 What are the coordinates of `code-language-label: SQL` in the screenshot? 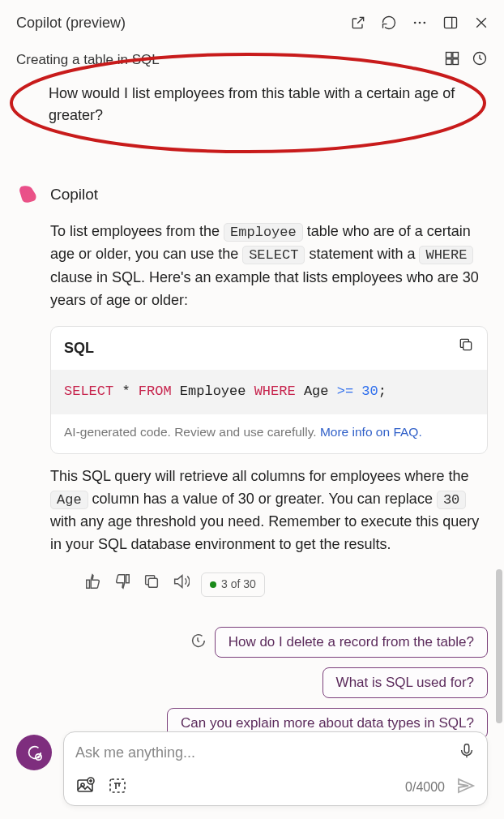 It's located at (79, 349).